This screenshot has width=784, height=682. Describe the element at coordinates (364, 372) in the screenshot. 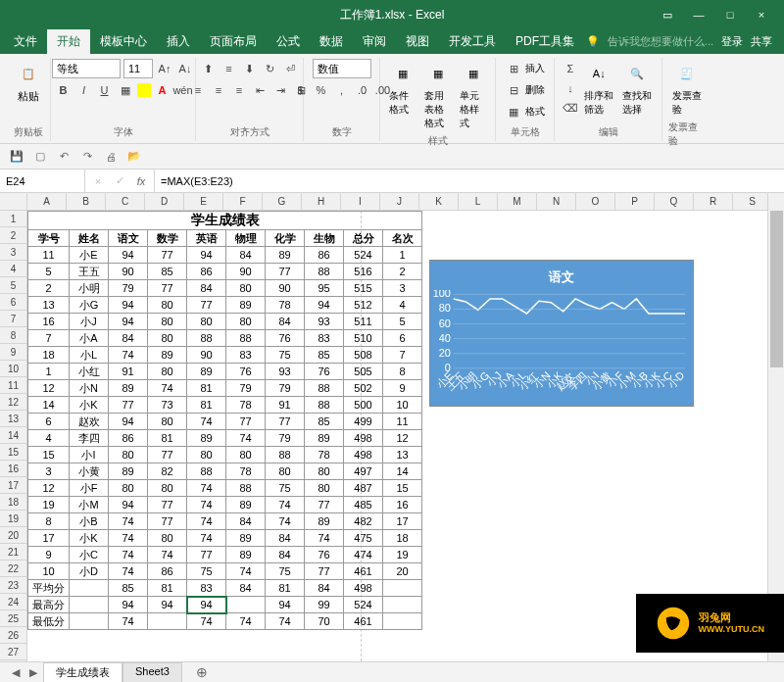

I see `cell: 505` at that location.